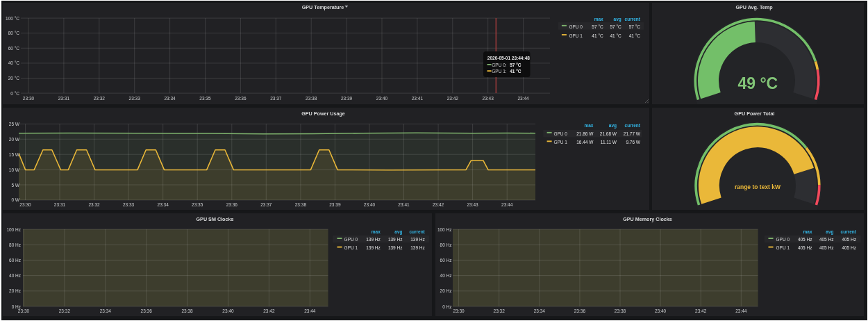 This screenshot has height=321, width=868. I want to click on svg-text: 2020-05-01 23:44:48, so click(508, 58).